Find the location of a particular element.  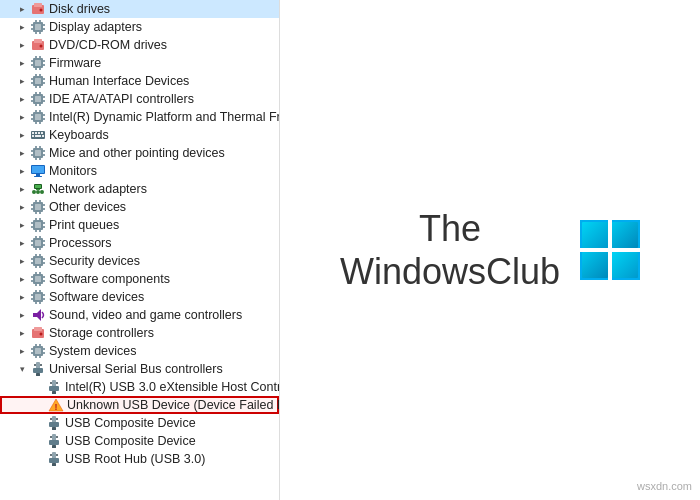

tree-label-keyboards: Keyboards is located at coordinates (79, 135).